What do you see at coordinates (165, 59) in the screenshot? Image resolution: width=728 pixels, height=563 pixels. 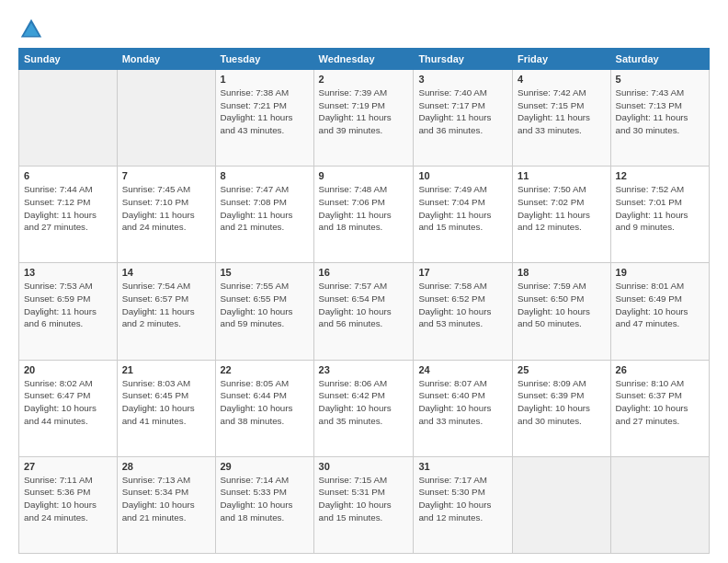 I see `column-header-monday: Monday` at bounding box center [165, 59].